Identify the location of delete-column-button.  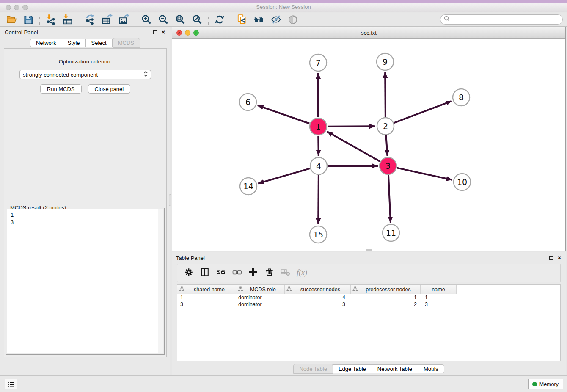
(269, 273).